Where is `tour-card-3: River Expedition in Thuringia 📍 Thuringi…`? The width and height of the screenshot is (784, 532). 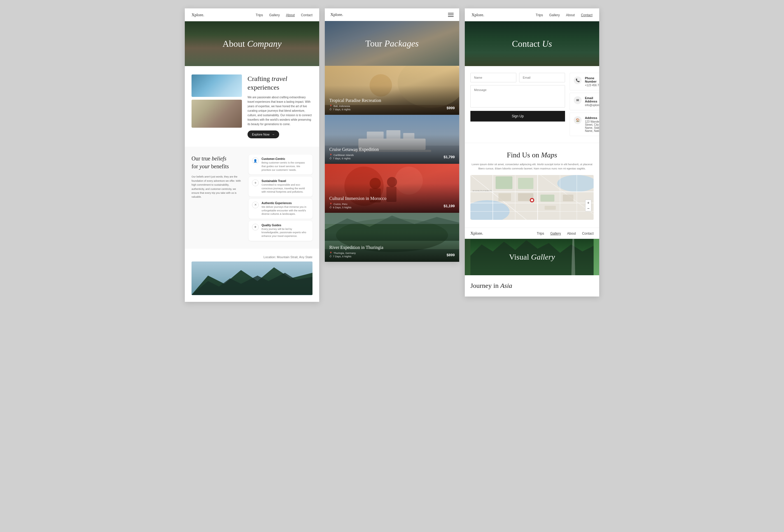
tour-card-3: River Expedition in Thuringia 📍 Thuringi… is located at coordinates (392, 237).